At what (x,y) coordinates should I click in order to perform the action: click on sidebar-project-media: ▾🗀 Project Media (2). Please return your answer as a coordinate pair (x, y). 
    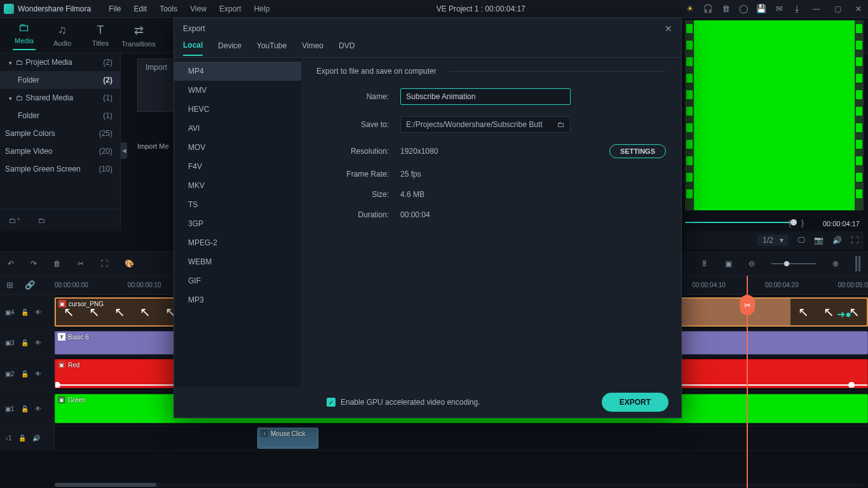
    Looking at the image, I should click on (60, 62).